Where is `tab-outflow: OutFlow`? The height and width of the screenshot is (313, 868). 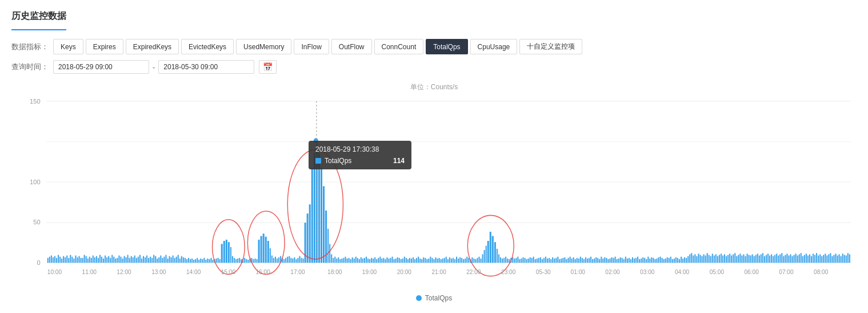 tab-outflow: OutFlow is located at coordinates (352, 47).